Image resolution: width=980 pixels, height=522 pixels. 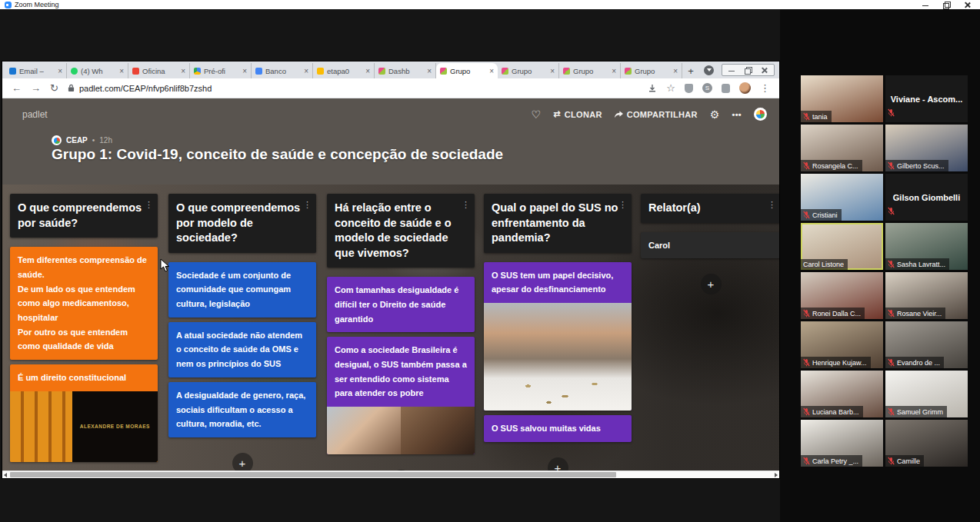 I want to click on browser-tab: Pré-ofi×, so click(x=221, y=71).